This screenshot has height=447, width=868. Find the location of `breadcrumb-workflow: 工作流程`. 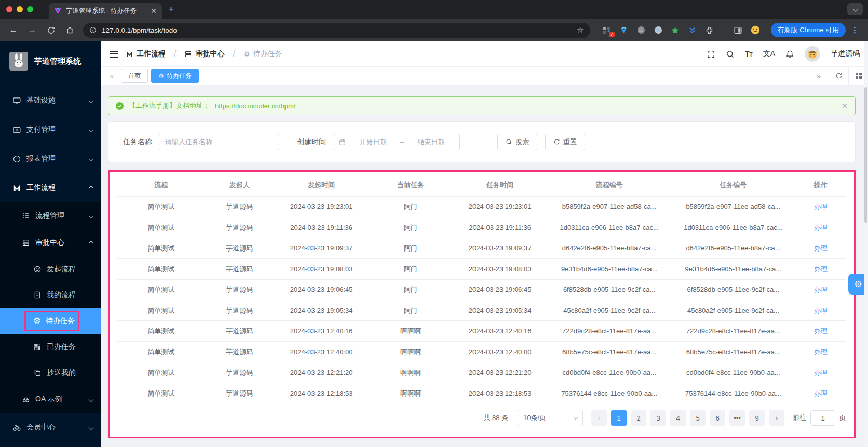

breadcrumb-workflow: 工作流程 is located at coordinates (145, 54).